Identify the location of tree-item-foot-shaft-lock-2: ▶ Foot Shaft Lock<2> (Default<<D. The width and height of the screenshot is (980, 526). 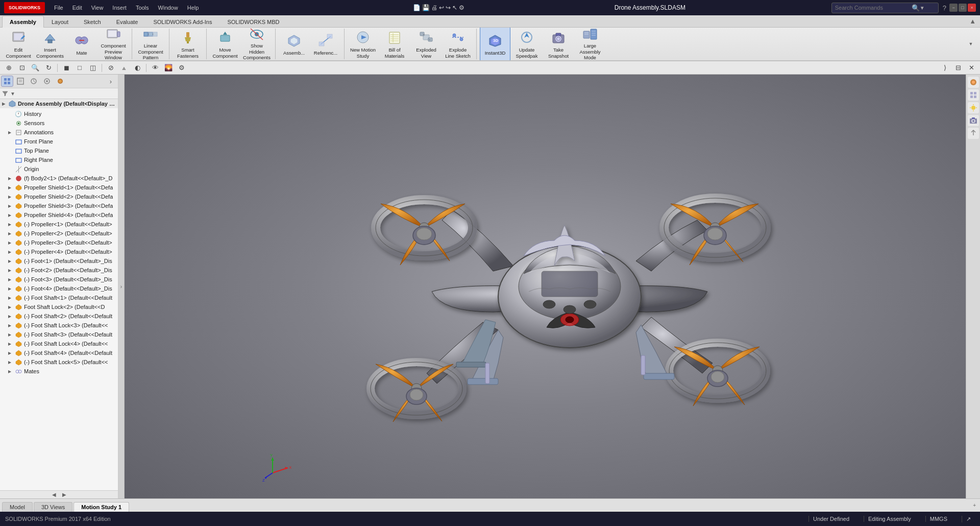
(59, 307).